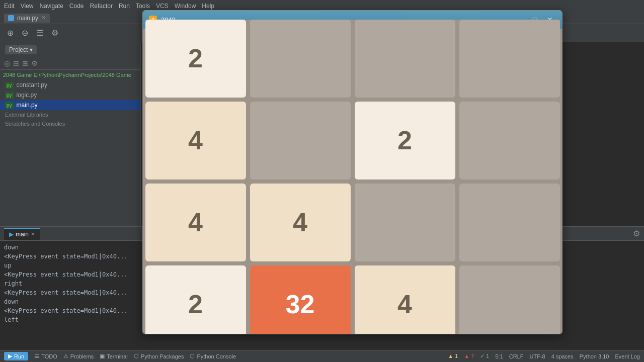  What do you see at coordinates (46, 356) in the screenshot?
I see `todo-item: ☰ TODO` at bounding box center [46, 356].